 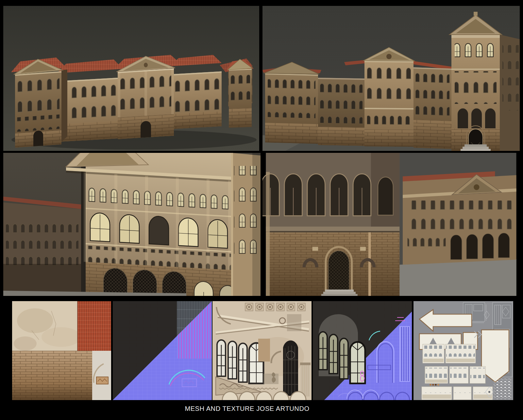 What do you see at coordinates (458, 278) in the screenshot?
I see `ground-far` at bounding box center [458, 278].